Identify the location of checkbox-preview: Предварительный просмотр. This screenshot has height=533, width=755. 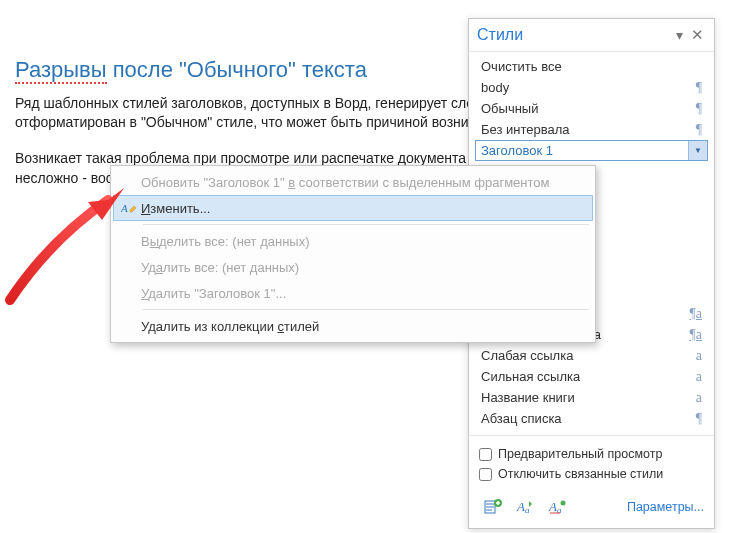
(592, 454).